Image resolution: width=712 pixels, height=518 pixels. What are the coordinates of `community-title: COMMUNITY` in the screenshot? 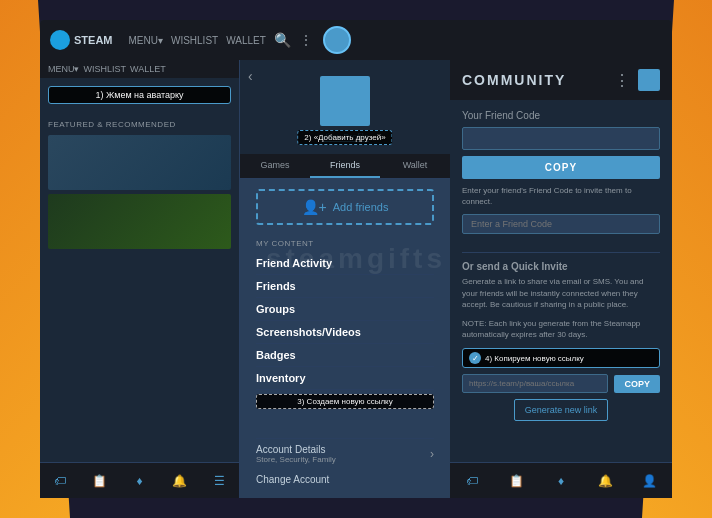 It's located at (514, 80).